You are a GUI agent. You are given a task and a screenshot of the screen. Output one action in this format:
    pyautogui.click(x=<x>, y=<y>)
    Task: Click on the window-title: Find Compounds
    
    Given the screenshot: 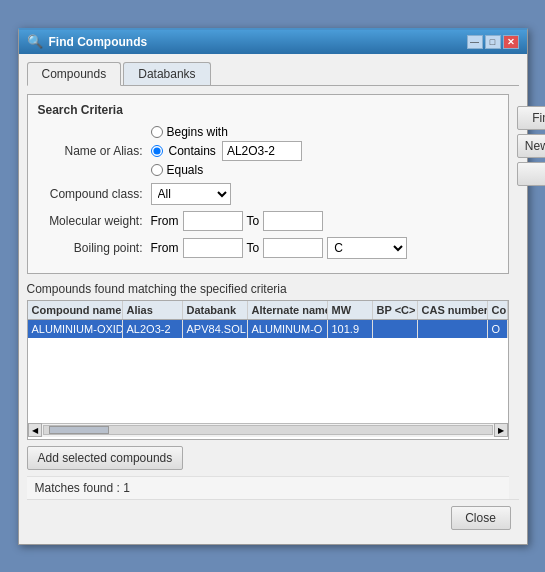 What is the action you would take?
    pyautogui.click(x=98, y=42)
    